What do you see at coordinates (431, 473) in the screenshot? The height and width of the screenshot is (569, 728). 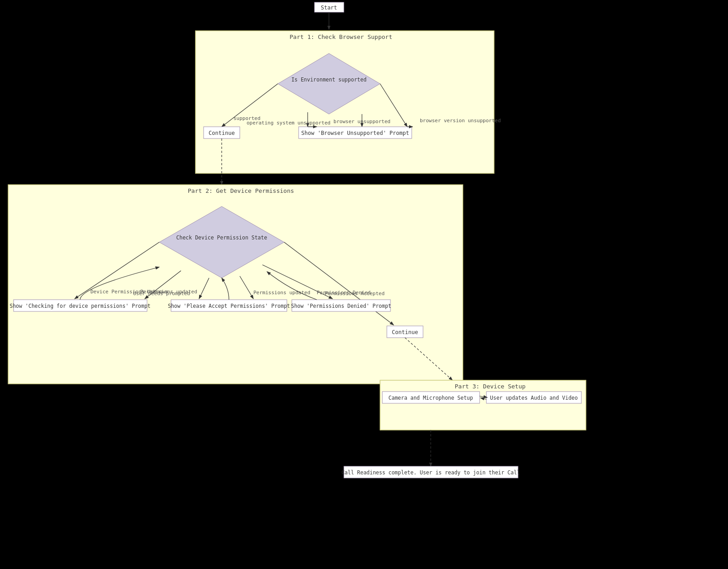 I see `final-text: Call Readiness complete. User is ready t…` at bounding box center [431, 473].